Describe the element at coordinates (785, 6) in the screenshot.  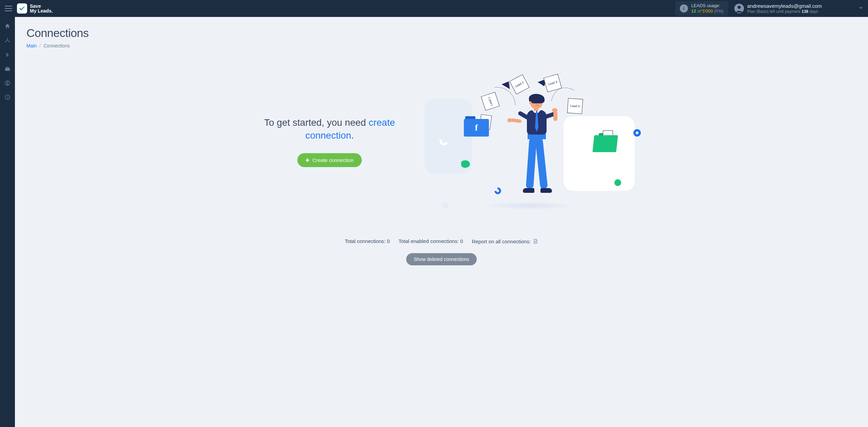
I see `account-email: andrewsavemyleads@gmail.com` at that location.